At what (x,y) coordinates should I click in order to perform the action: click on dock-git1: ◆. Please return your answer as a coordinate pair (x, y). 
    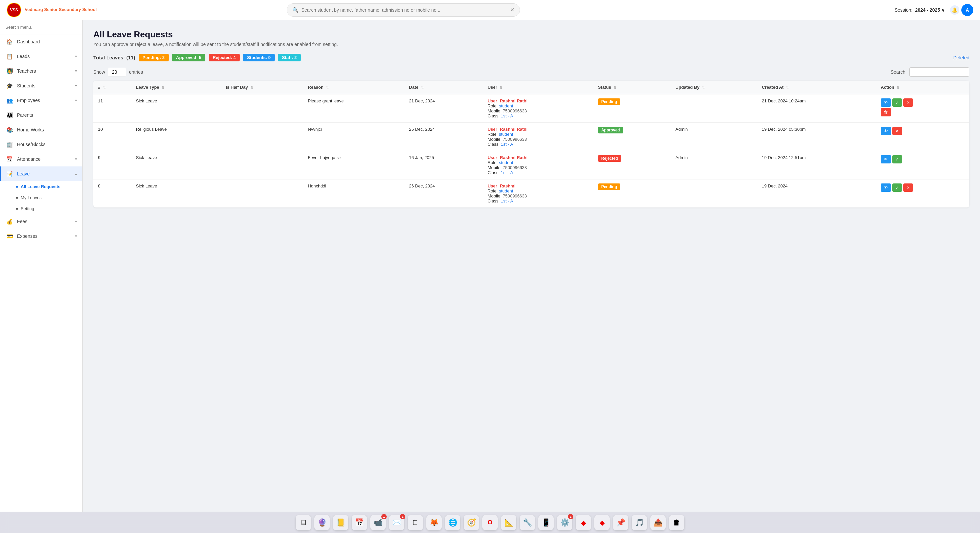
    Looking at the image, I should click on (583, 523).